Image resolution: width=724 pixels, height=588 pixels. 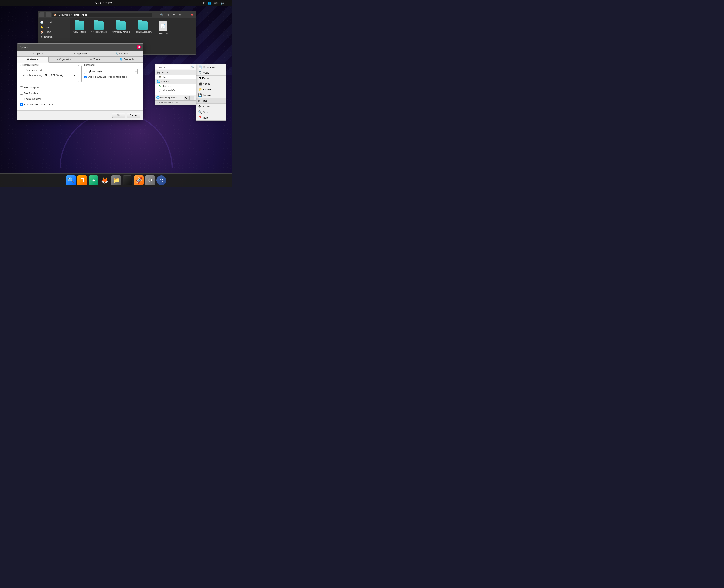 What do you see at coordinates (58, 59) in the screenshot?
I see `organization-icon: ≡` at bounding box center [58, 59].